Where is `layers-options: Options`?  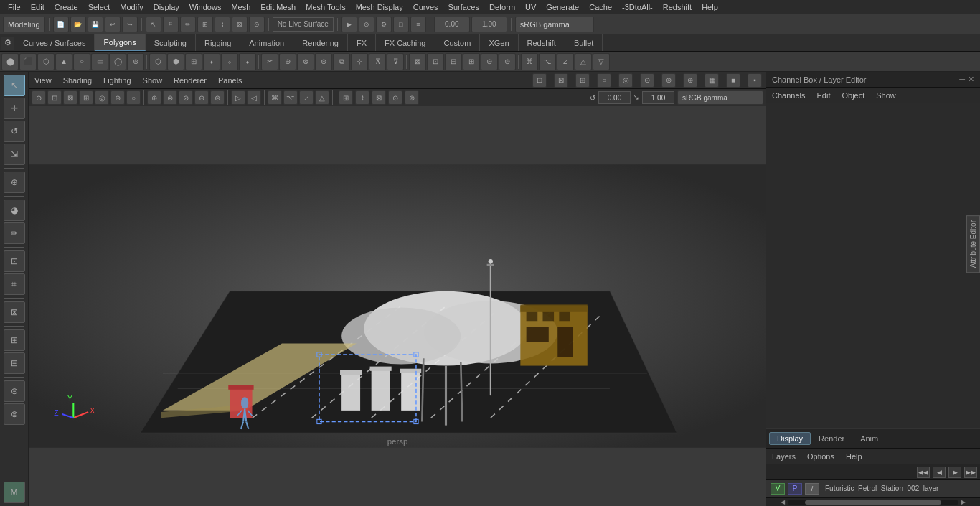 layers-options: Options is located at coordinates (821, 456).